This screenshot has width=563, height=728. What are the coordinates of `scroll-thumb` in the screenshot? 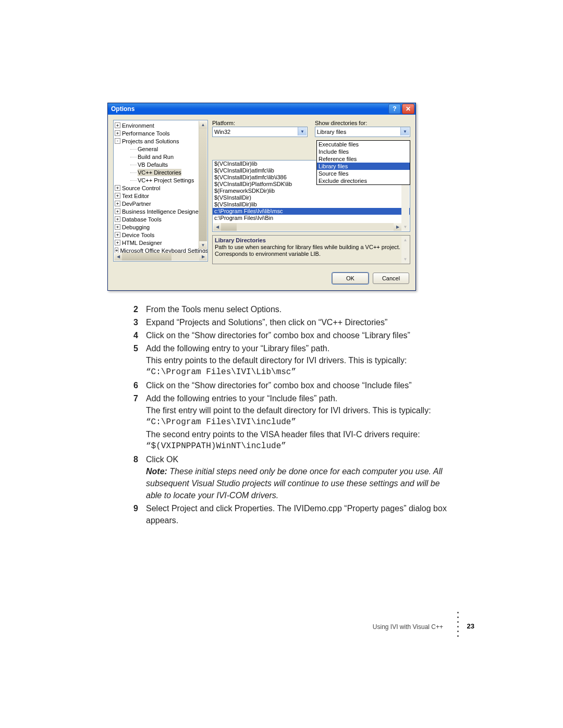 It's located at (203, 185).